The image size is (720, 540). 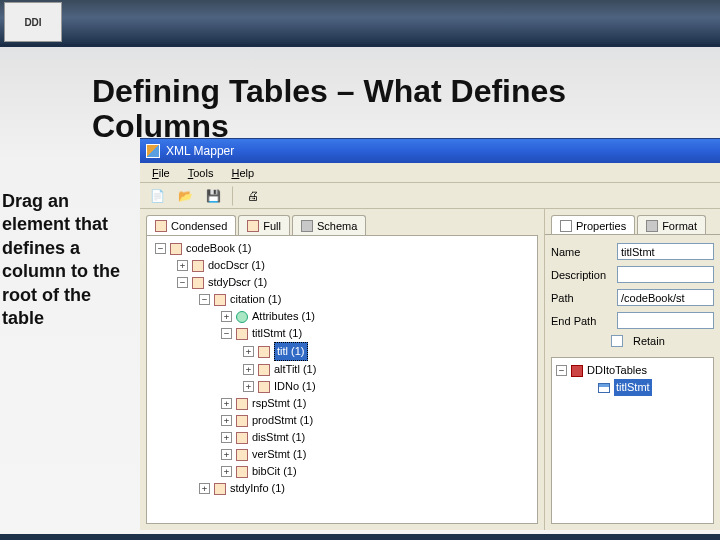 I want to click on tab-label: Condensed, so click(x=199, y=226).